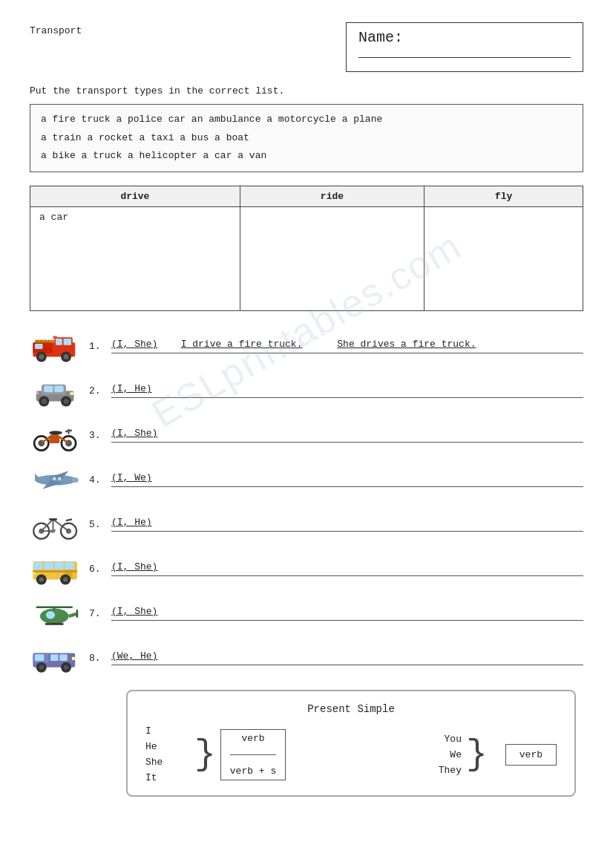  What do you see at coordinates (252, 738) in the screenshot?
I see `verb-label: verb` at bounding box center [252, 738].